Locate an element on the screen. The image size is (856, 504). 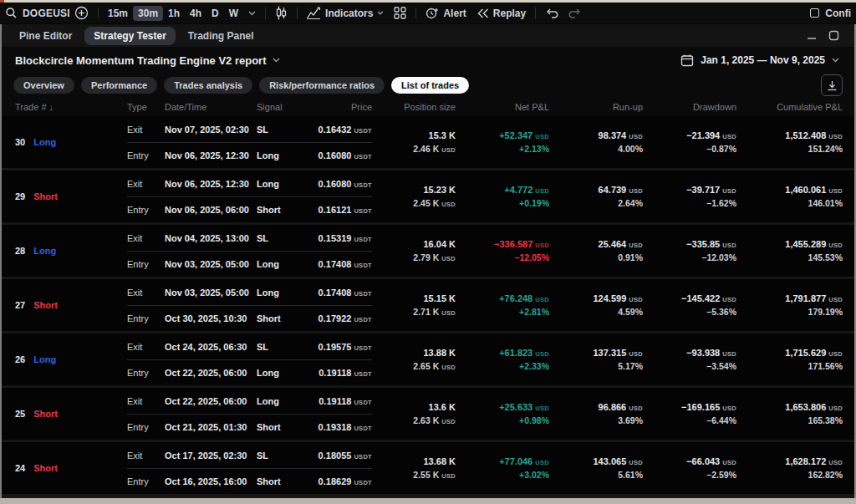
cumulative-pl-cell: 1,460.061USD 146.01% is located at coordinates (789, 196).